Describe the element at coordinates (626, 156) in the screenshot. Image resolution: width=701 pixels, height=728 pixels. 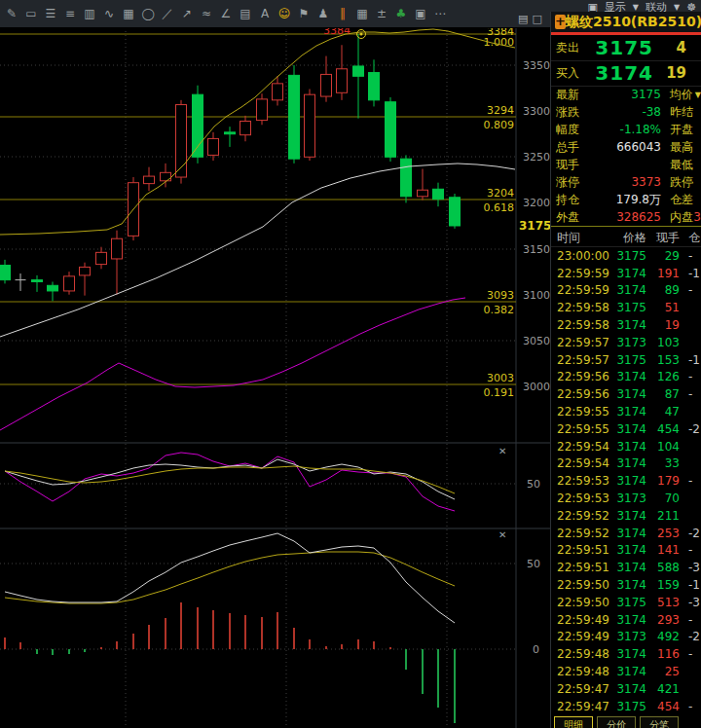
I see `quote-stats: 最新3175均价▼涨跌-38昨结幅度-1.18%开盘总手666043最高现手最低…` at that location.